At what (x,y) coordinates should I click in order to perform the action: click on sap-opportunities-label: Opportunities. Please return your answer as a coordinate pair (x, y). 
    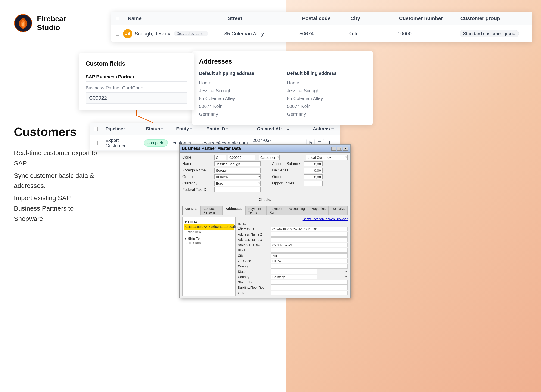
    Looking at the image, I should click on (287, 183).